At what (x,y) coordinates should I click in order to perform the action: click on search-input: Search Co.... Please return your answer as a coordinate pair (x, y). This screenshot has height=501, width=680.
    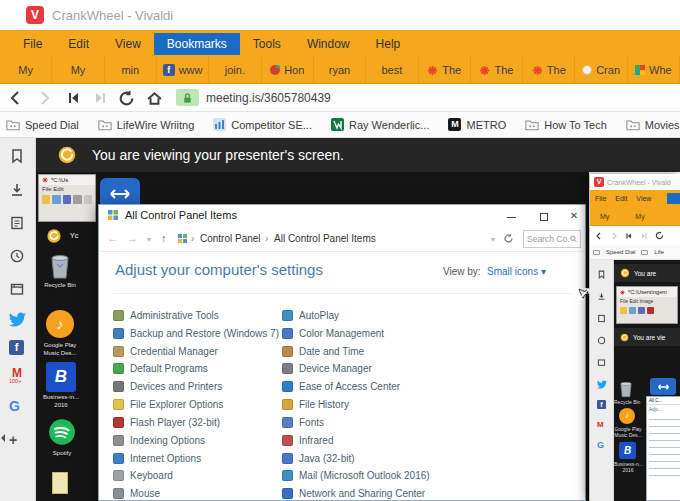
    Looking at the image, I should click on (552, 239).